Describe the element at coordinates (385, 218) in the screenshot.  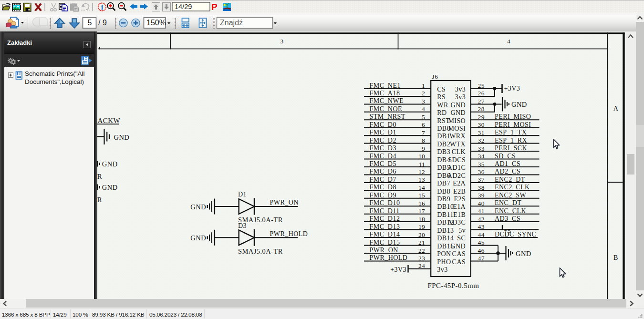
I see `svg-text: FMC_D12` at that location.